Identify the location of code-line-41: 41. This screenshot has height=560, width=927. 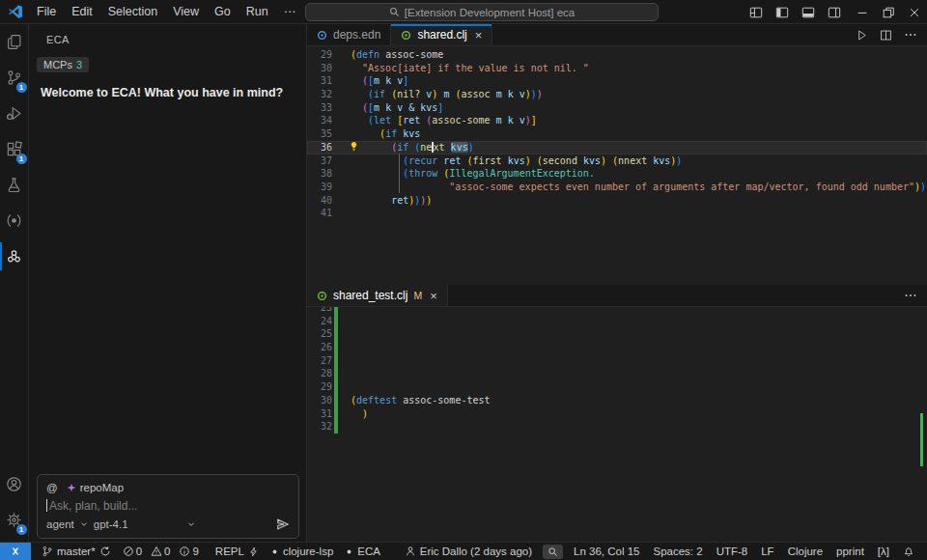
(617, 213).